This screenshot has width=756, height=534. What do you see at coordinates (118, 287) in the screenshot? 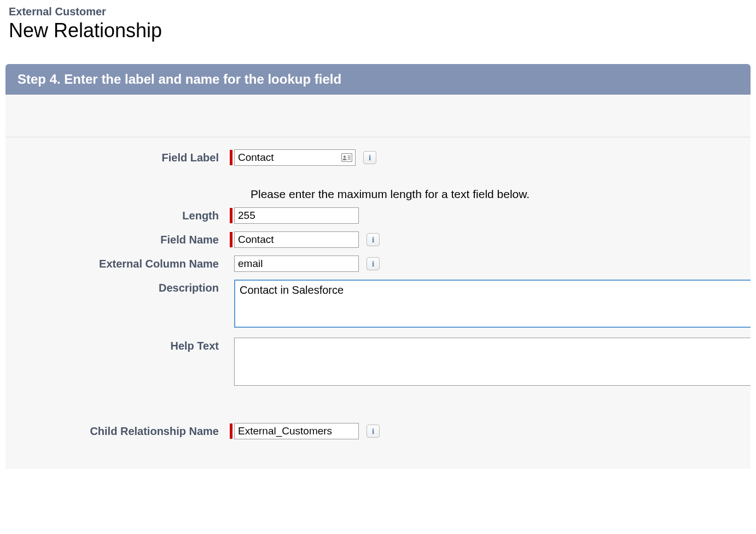
I see `description-label: Description` at bounding box center [118, 287].